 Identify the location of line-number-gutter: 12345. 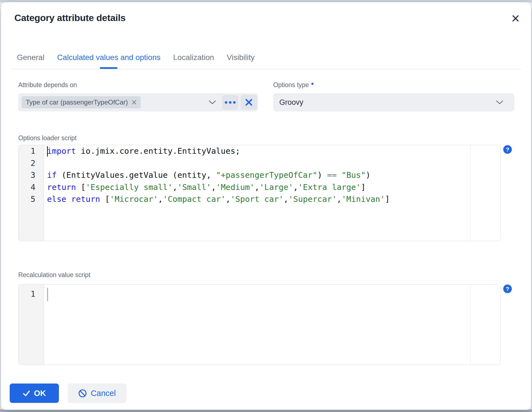
(31, 193).